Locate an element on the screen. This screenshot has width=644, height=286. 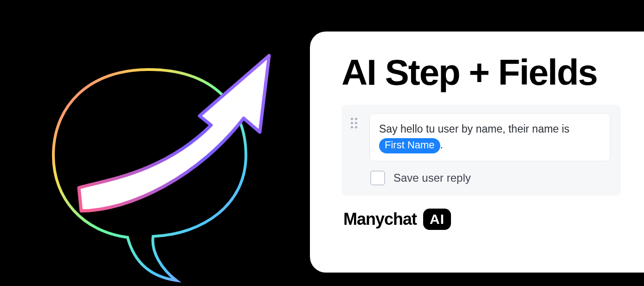
save-reply-checkbox is located at coordinates (378, 178).